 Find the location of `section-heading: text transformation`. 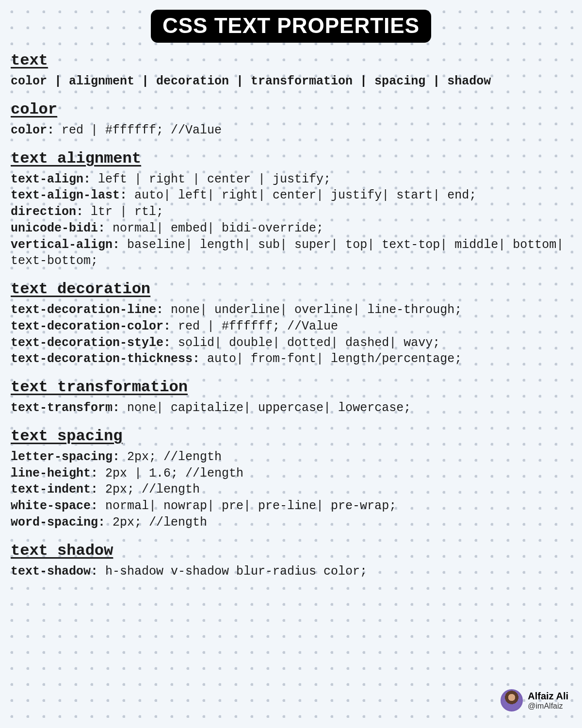

section-heading: text transformation is located at coordinates (291, 387).